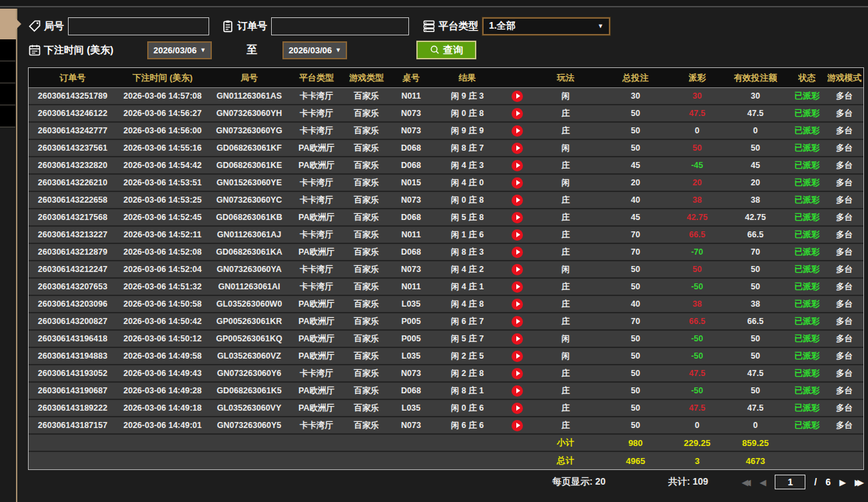 Image resolution: width=868 pixels, height=502 pixels. Describe the element at coordinates (763, 483) in the screenshot. I see `prev-page-icon: ◀` at that location.